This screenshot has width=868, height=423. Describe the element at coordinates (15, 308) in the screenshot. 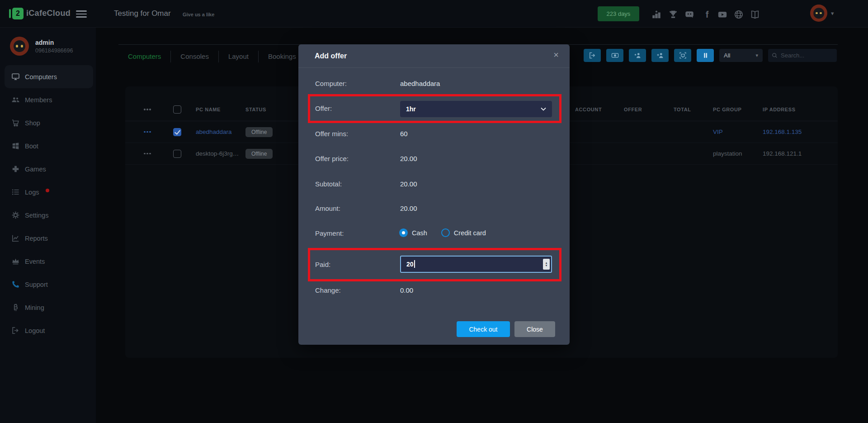

I see `bitcoin-icon` at that location.